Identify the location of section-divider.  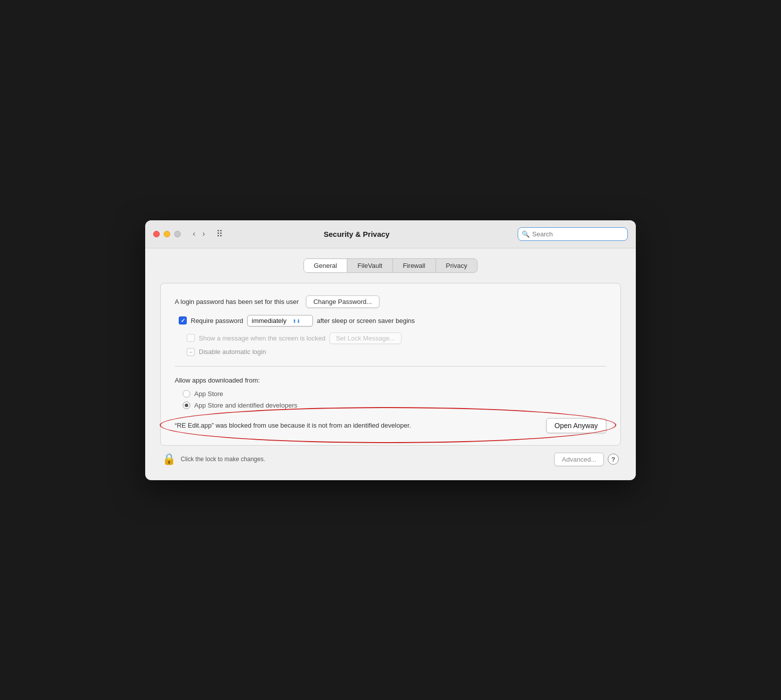
(390, 367).